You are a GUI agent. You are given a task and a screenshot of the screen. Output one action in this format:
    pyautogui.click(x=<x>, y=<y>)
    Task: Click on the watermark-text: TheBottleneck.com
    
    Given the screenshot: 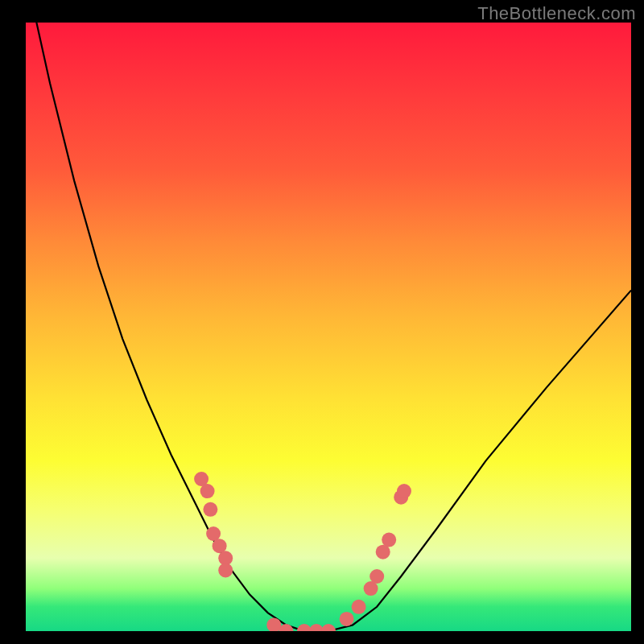 What is the action you would take?
    pyautogui.click(x=557, y=14)
    